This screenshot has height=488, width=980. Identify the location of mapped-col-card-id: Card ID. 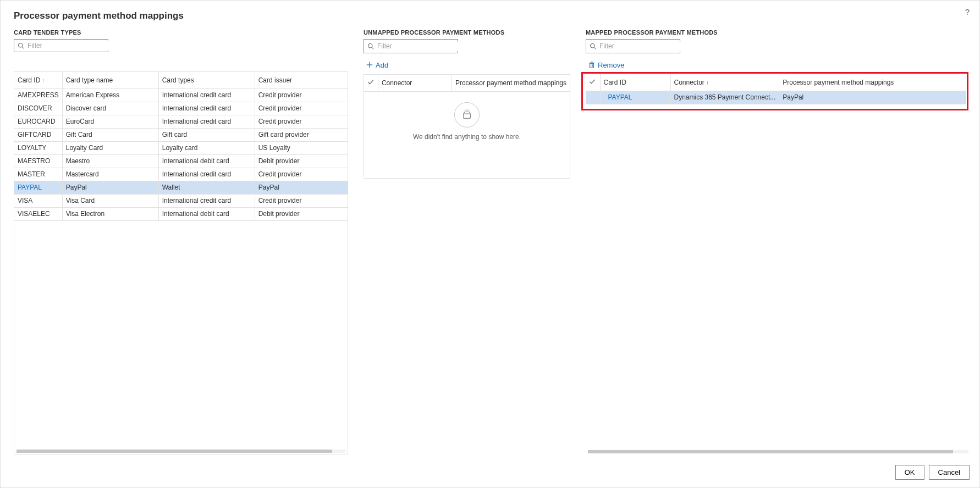
(635, 82).